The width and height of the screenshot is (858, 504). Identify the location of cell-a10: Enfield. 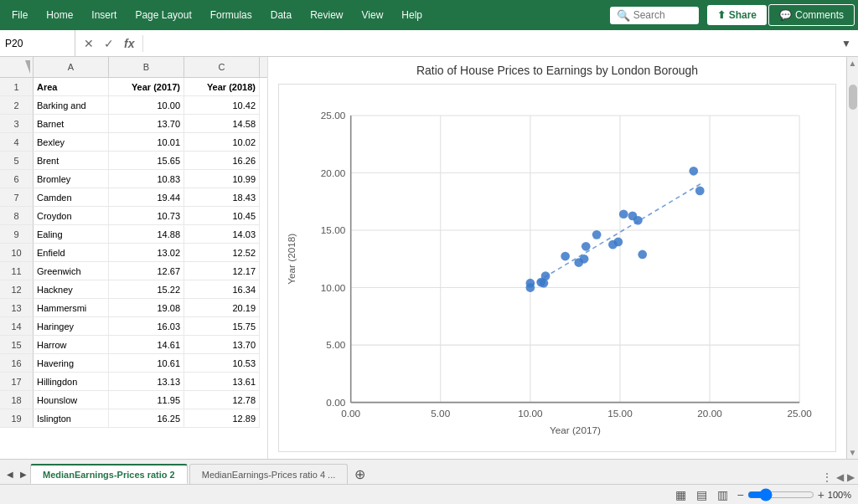
(71, 253).